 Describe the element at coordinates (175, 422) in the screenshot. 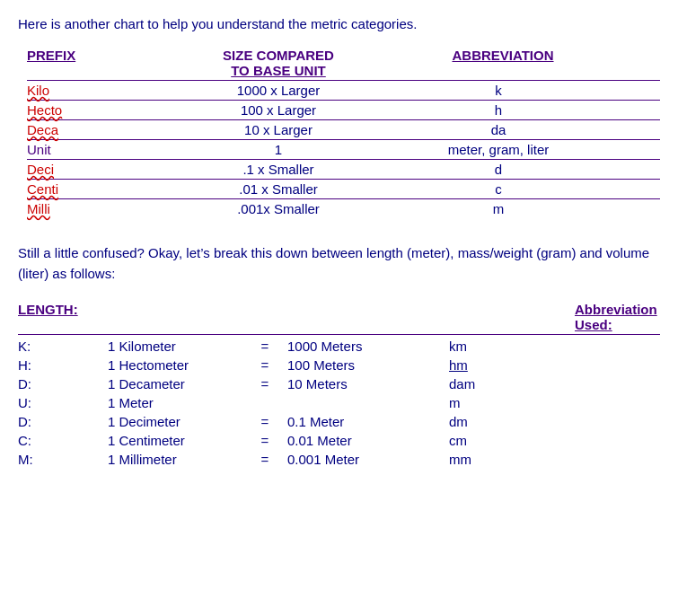

I see `length-name-cell: 1 Decimeter` at that location.